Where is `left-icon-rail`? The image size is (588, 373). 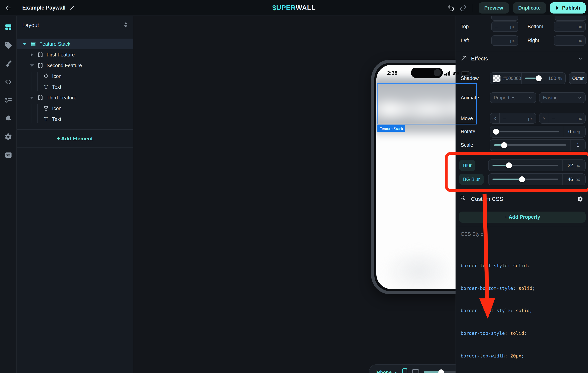 left-icon-rail is located at coordinates (8, 194).